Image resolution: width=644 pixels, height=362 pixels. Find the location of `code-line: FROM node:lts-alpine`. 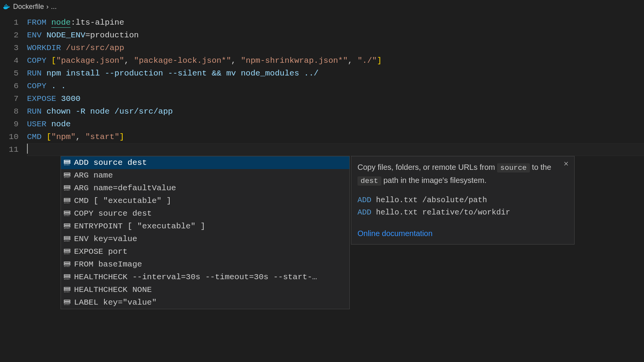

code-line: FROM node:lts-alpine is located at coordinates (335, 22).